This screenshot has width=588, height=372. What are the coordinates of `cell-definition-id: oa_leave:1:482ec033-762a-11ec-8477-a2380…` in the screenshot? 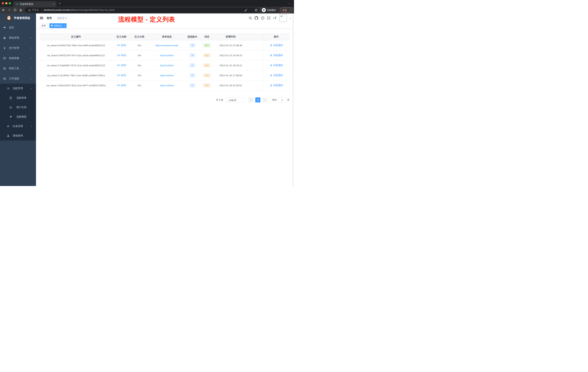 It's located at (76, 86).